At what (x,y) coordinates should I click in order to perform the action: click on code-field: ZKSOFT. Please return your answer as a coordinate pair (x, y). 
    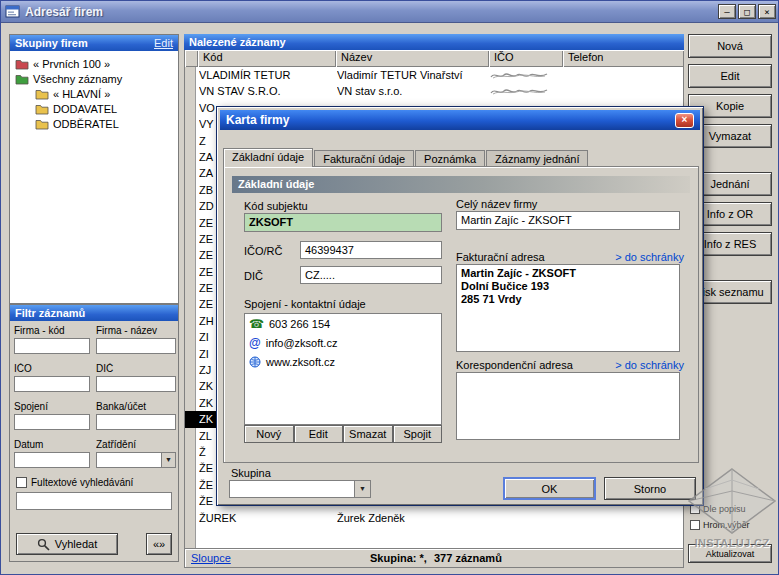
    Looking at the image, I should click on (343, 222).